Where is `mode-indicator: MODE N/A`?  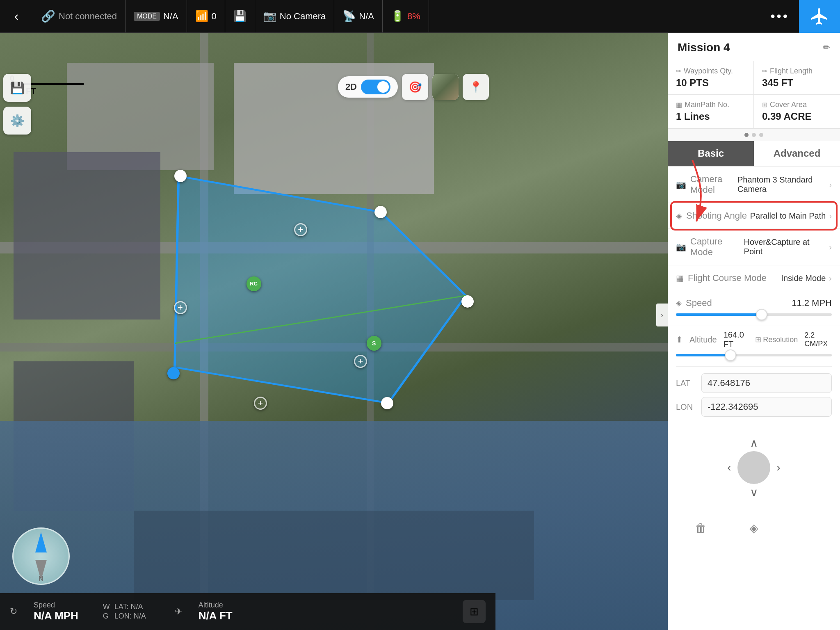
mode-indicator: MODE N/A is located at coordinates (156, 16).